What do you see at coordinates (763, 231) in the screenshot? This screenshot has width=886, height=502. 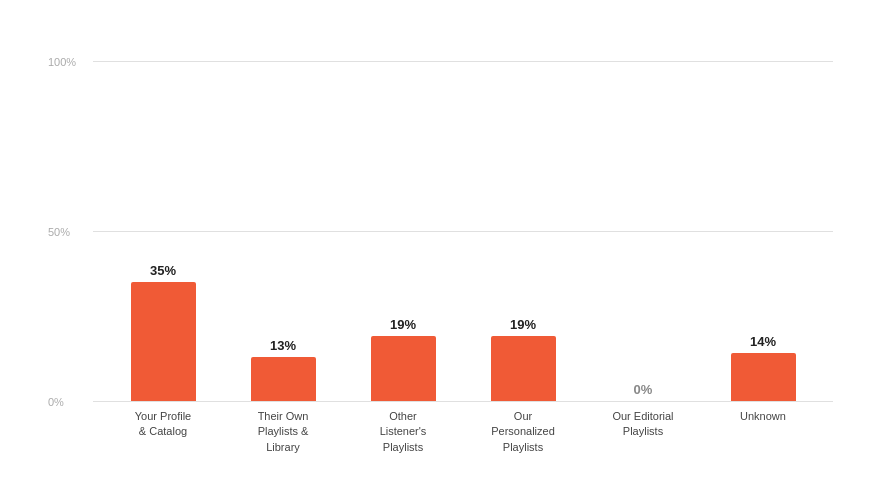 I see `bar-group-unknown: 14%` at bounding box center [763, 231].